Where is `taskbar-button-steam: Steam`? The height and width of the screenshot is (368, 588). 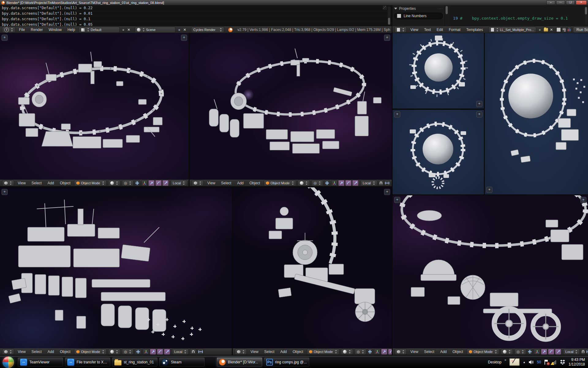 taskbar-button-steam: Steam is located at coordinates (182, 362).